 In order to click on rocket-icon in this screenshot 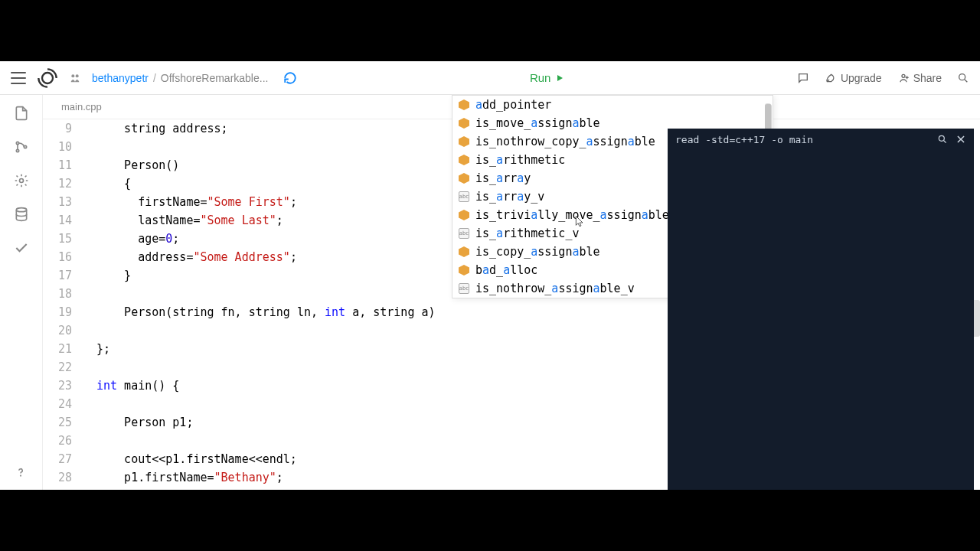, I will do `click(831, 78)`.